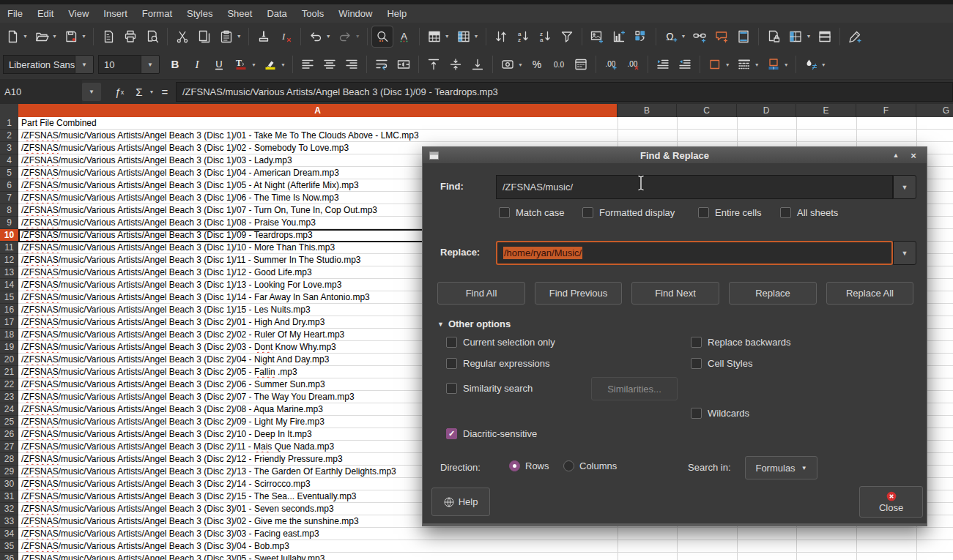 The height and width of the screenshot is (560, 953). I want to click on similarities-button: Similarities..., so click(634, 389).